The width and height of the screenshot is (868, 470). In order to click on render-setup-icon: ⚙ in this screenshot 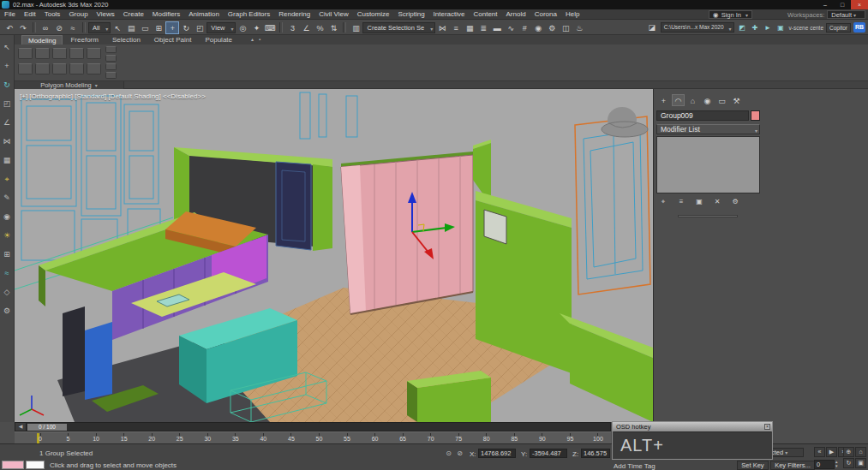, I will do `click(552, 27)`.